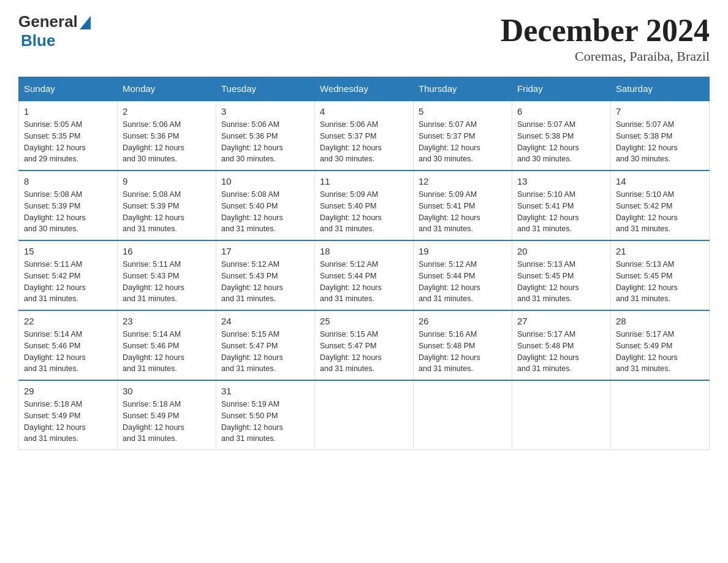 Image resolution: width=728 pixels, height=563 pixels. I want to click on day-number: 15, so click(68, 251).